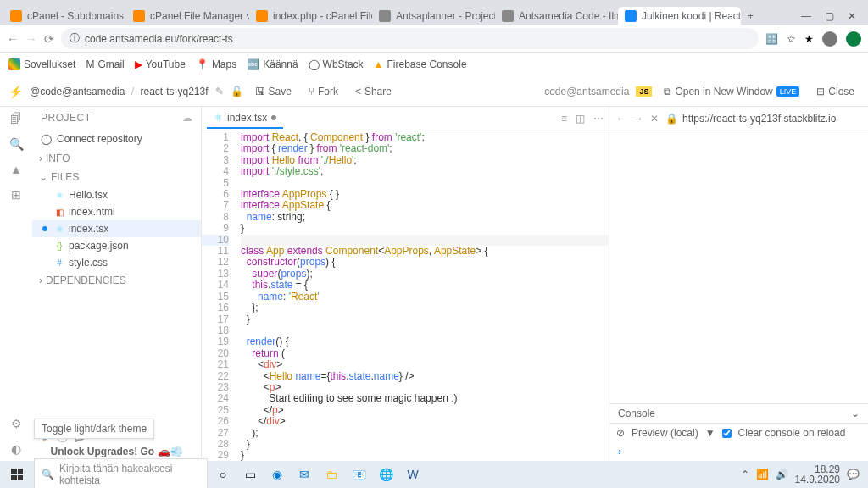 This screenshot has width=868, height=488. What do you see at coordinates (220, 92) in the screenshot?
I see `edit-icon: ✎` at bounding box center [220, 92].